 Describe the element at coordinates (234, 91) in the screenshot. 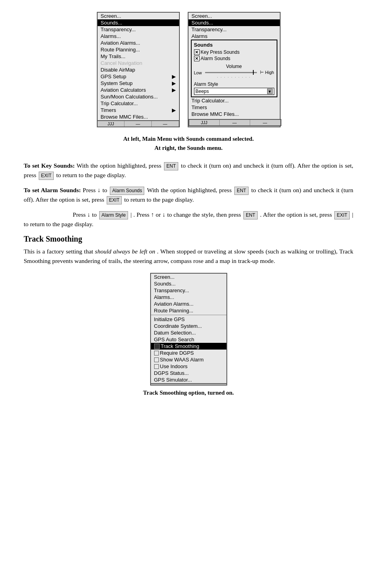

I see `alarm-style-dropdown: Beeps ▼` at that location.